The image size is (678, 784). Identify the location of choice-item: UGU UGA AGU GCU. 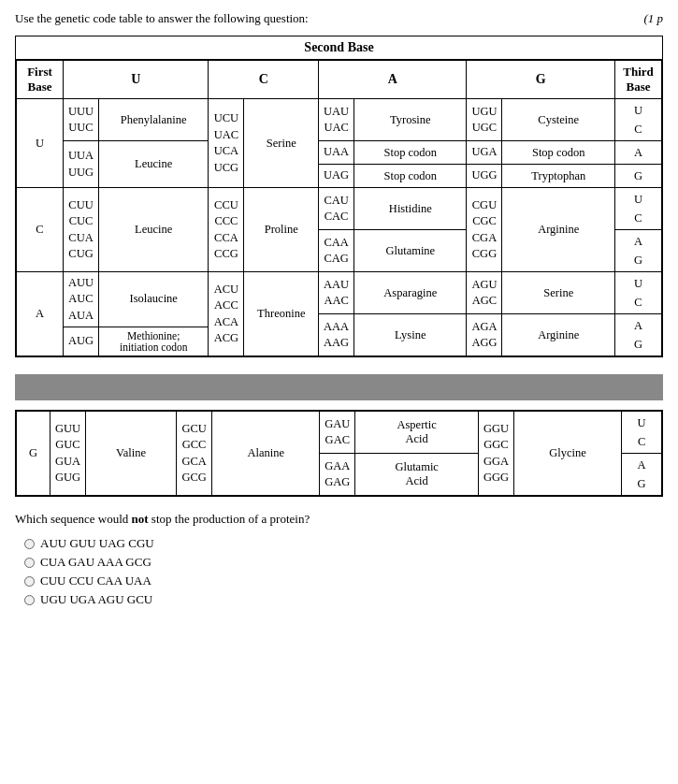
(344, 600).